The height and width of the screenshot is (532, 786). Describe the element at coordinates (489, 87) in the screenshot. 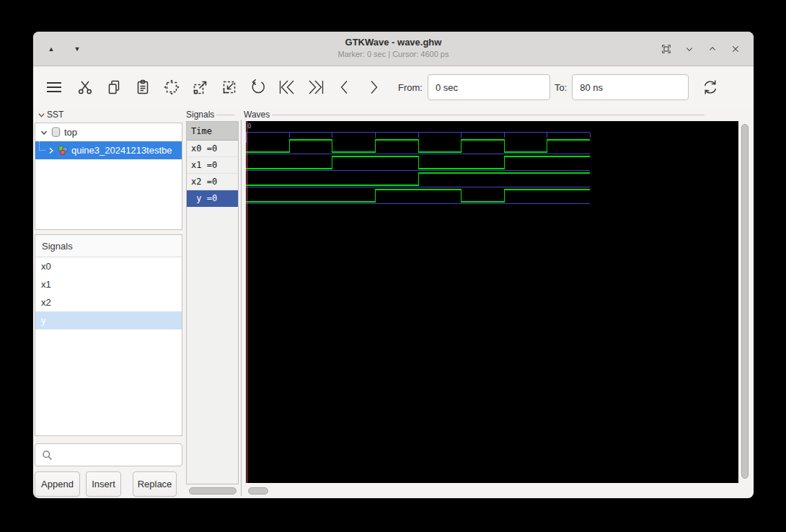

I see `from-input` at that location.